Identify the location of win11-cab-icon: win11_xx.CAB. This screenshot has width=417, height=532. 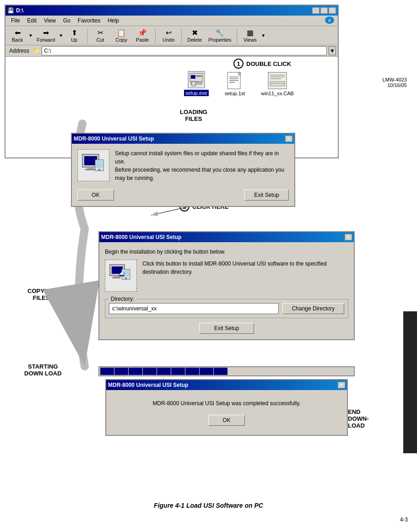
(277, 84).